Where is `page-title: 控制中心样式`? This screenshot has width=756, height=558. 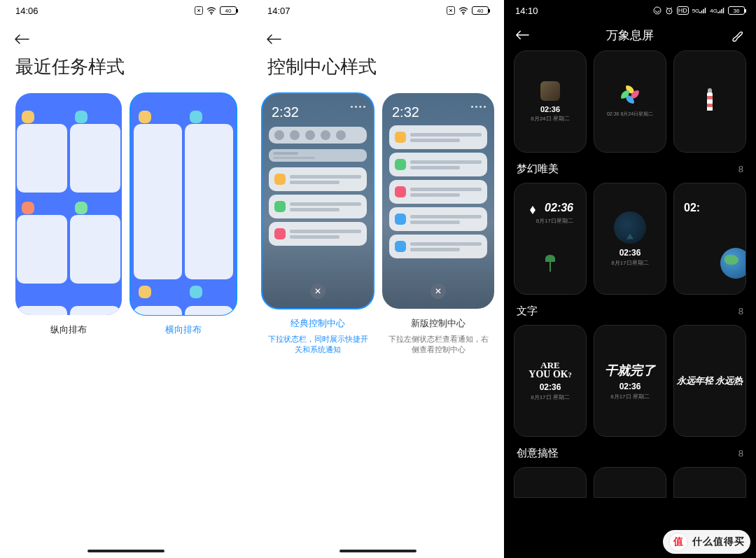 page-title: 控制中心样式 is located at coordinates (378, 69).